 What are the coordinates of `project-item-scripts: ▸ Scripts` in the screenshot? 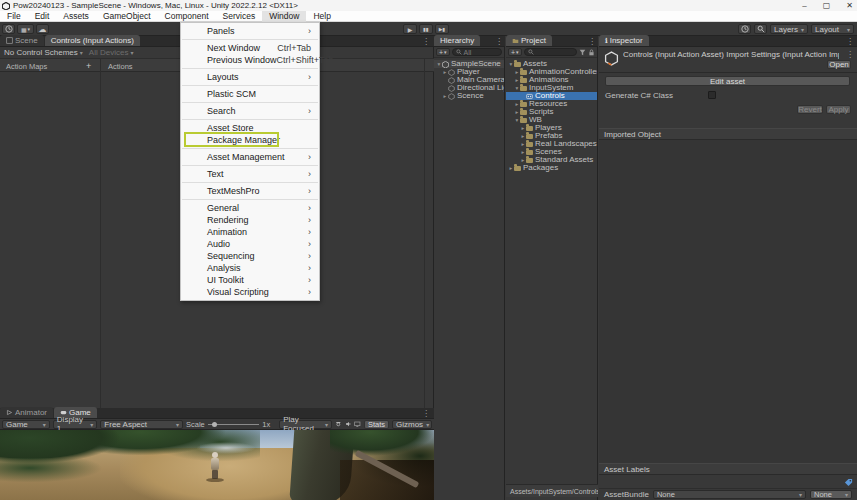 It's located at (552, 112).